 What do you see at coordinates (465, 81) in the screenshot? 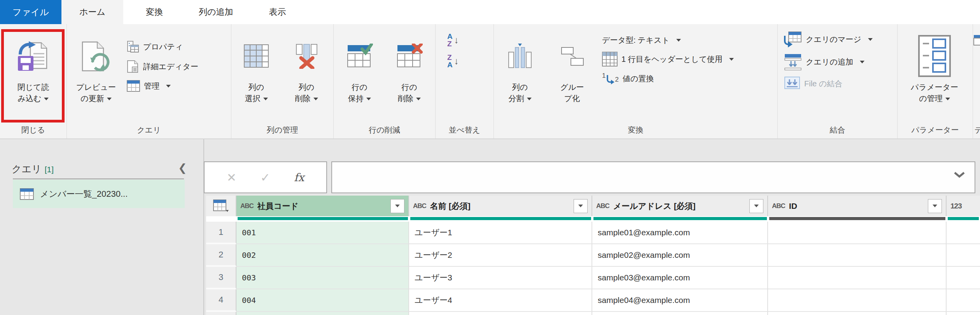
I see `group-sort: AZ ↓ ZA ↓ 並べ替え` at bounding box center [465, 81].